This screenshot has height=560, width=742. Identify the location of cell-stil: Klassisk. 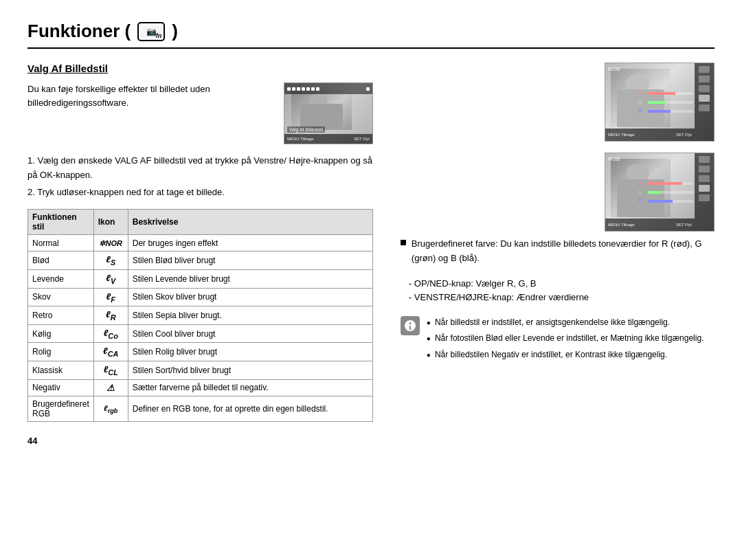
(61, 370).